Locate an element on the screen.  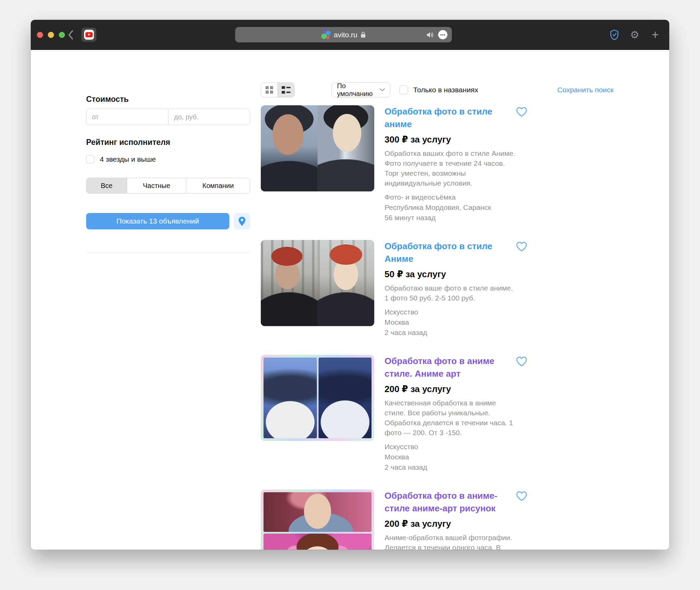
listing-title-link: Обработка фото в аниме-стиле аниме-арт р… is located at coordinates (443, 502).